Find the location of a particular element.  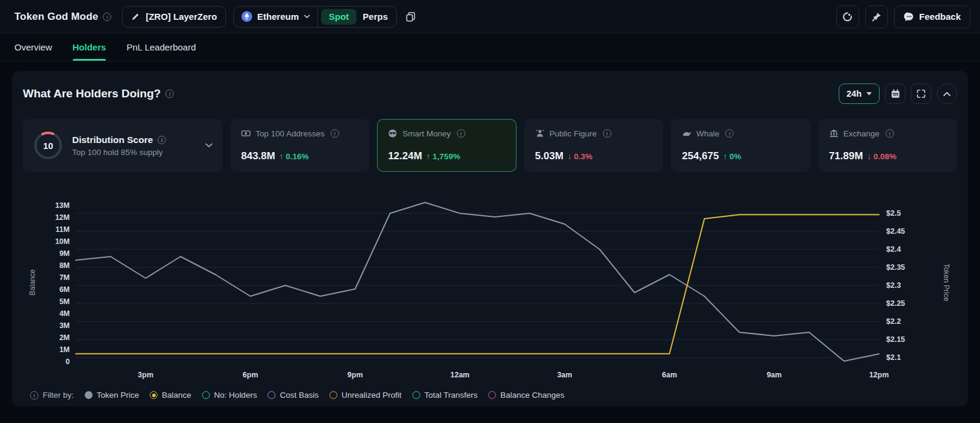

calendar-button is located at coordinates (895, 94).